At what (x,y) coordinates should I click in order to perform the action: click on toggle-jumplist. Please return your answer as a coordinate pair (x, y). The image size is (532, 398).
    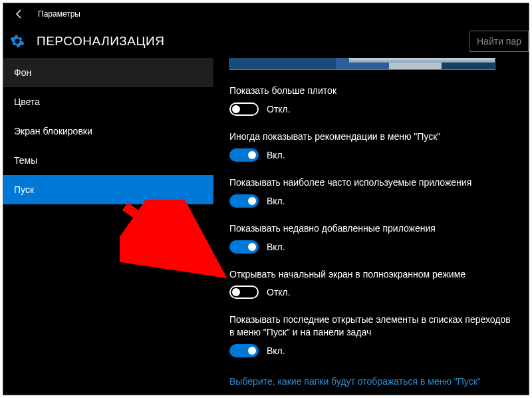
    Looking at the image, I should click on (244, 351).